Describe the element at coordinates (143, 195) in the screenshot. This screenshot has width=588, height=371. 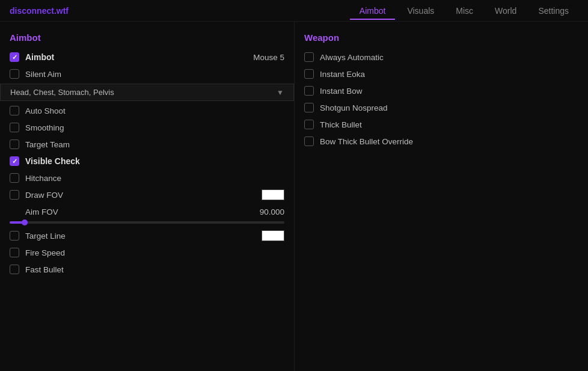
I see `draw-fov-label: Draw FOV` at that location.